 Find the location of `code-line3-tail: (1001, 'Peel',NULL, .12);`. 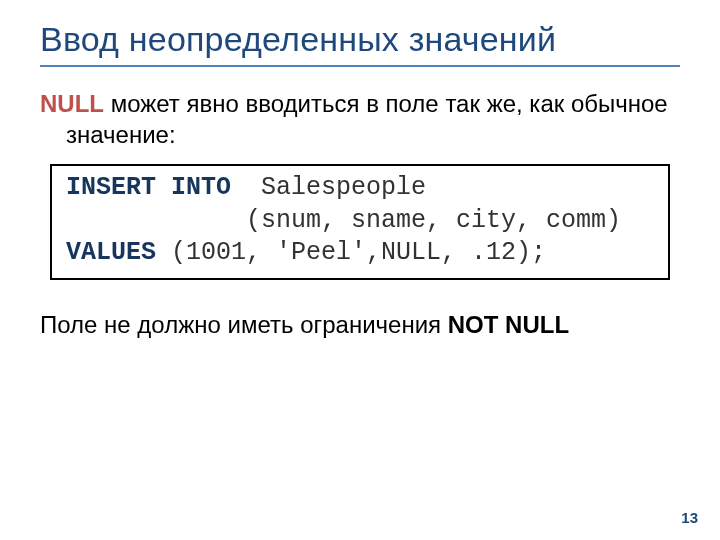

code-line3-tail: (1001, 'Peel',NULL, .12); is located at coordinates (351, 252).